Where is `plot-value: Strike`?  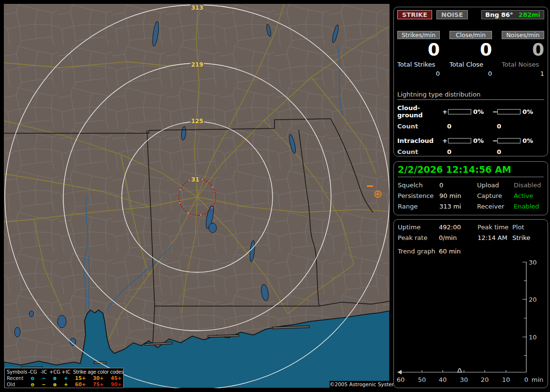
plot-value: Strike is located at coordinates (528, 238).